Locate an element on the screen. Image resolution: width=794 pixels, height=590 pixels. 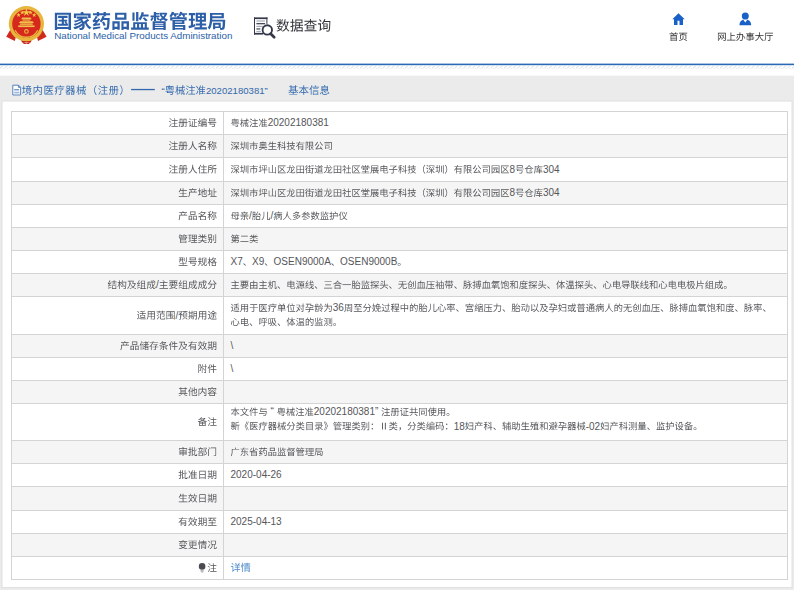
svg-text: 18 is located at coordinates (460, 426).